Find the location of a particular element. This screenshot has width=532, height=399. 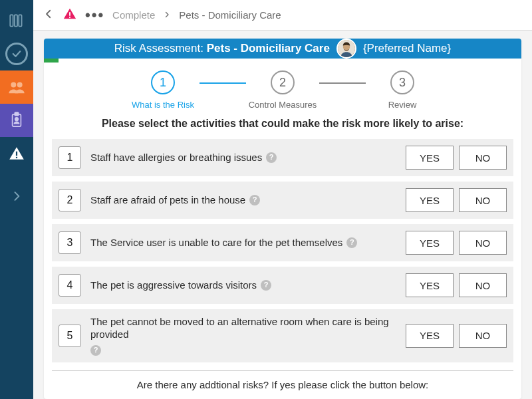

sidebar-item-check is located at coordinates (17, 54).